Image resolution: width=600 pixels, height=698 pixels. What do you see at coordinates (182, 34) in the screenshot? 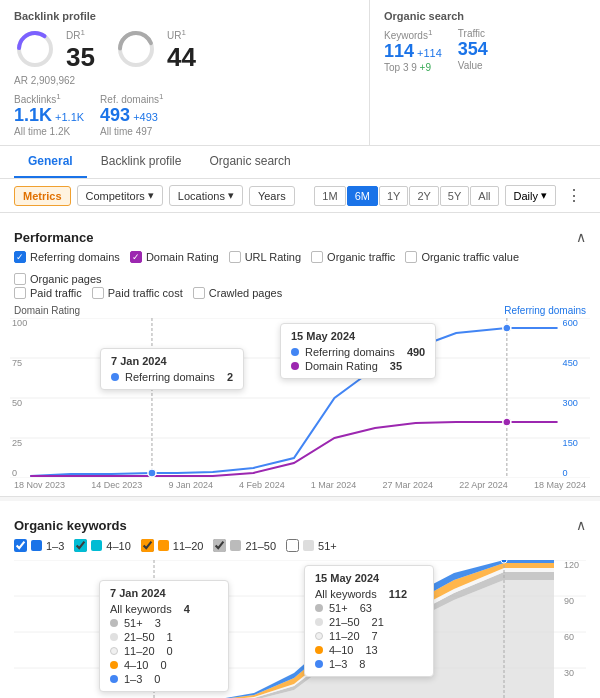
I see `ur-label: UR1` at bounding box center [182, 34].